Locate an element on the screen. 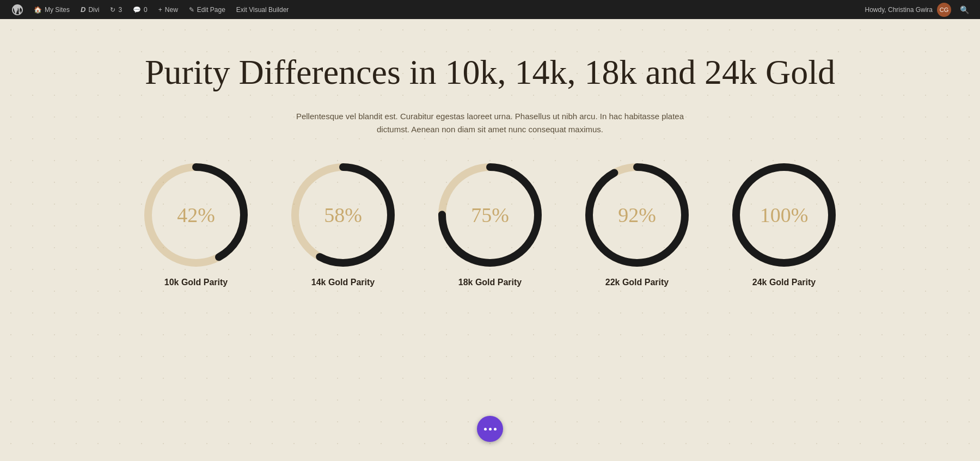 The height and width of the screenshot is (461, 980). circle-text-22k: 92% is located at coordinates (637, 215).